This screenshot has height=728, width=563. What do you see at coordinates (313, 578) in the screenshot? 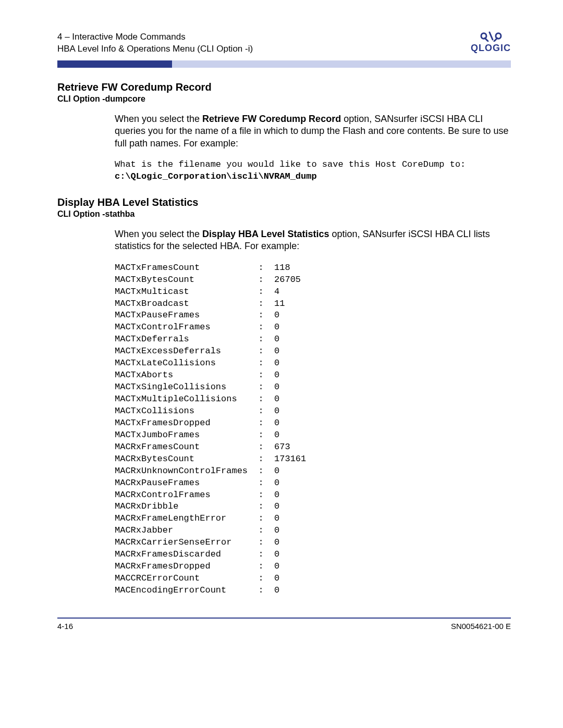
I see `stat-row: MACCRCErrorCount : 0` at bounding box center [313, 578].